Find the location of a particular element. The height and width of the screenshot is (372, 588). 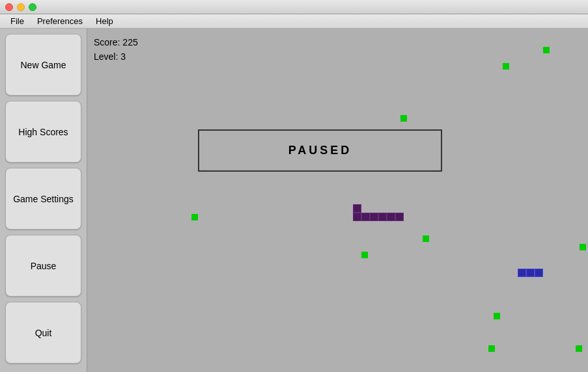

score-display: Score: 225 Level: 3 is located at coordinates (116, 49).